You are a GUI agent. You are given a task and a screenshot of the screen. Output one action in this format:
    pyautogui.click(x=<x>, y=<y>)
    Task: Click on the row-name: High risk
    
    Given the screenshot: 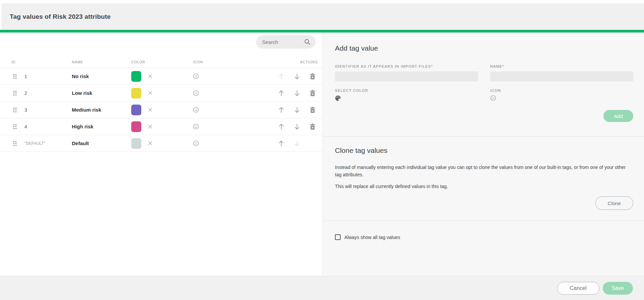 What is the action you would take?
    pyautogui.click(x=101, y=127)
    